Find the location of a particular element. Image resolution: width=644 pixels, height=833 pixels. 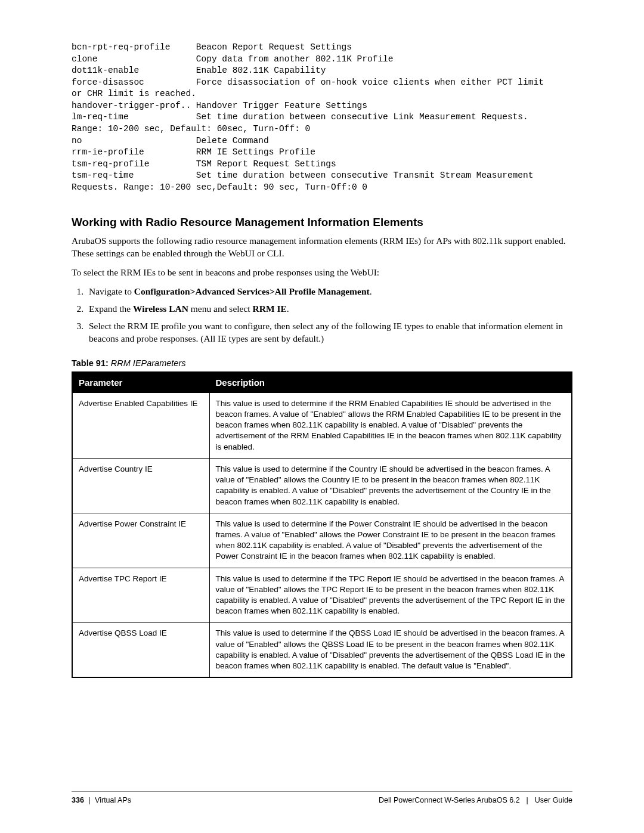

list-text-mid: menu and select is located at coordinates (221, 309).